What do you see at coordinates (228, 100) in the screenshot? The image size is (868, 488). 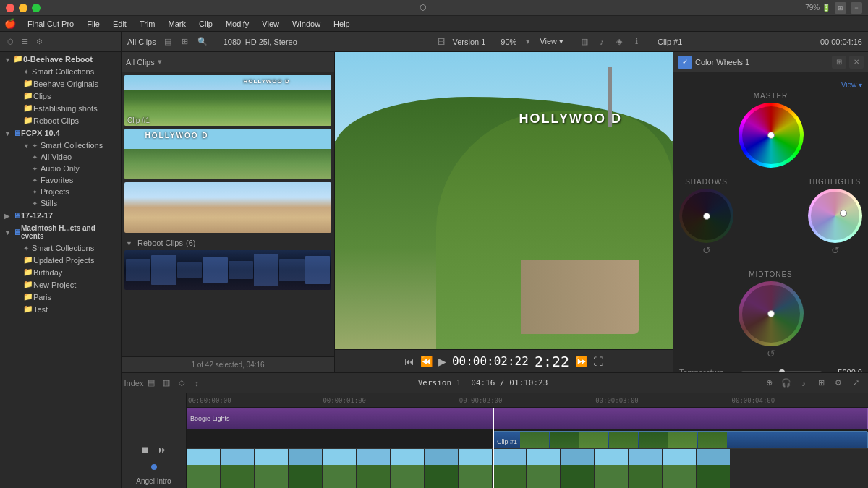 I see `clip-thumb-img-1: HOLLYWOO D Clip #1` at bounding box center [228, 100].